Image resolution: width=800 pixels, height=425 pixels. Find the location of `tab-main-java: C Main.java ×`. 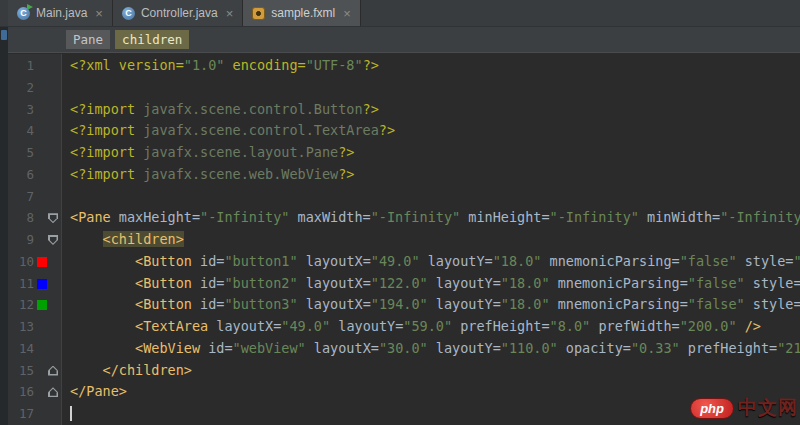

tab-main-java: C Main.java × is located at coordinates (60, 13).